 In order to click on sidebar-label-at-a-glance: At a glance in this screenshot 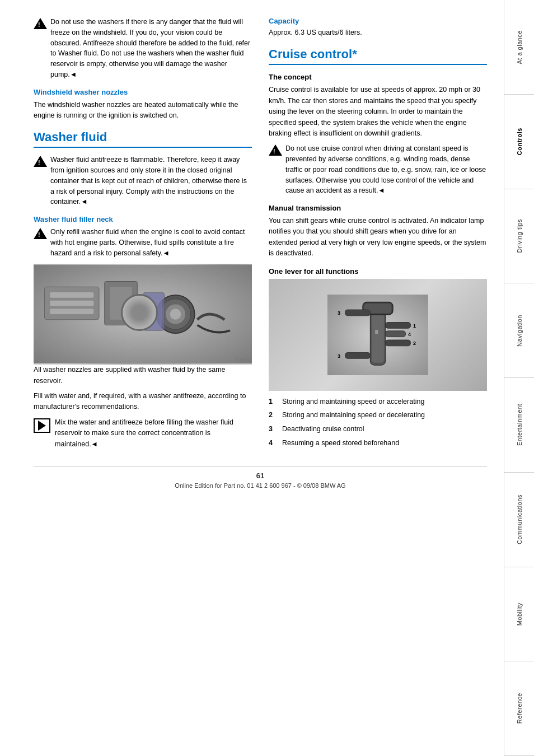, I will do `click(519, 47)`.